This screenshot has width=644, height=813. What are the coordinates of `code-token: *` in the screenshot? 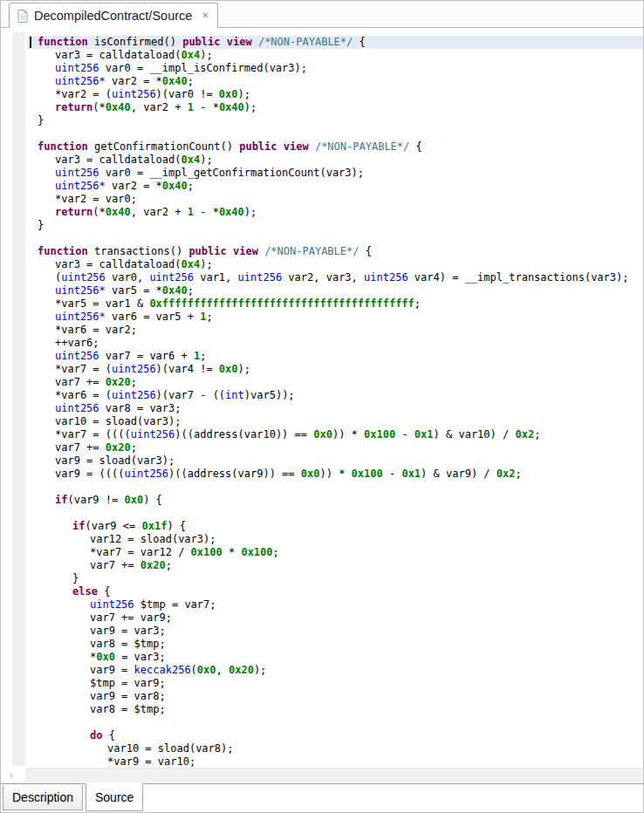 It's located at (232, 552).